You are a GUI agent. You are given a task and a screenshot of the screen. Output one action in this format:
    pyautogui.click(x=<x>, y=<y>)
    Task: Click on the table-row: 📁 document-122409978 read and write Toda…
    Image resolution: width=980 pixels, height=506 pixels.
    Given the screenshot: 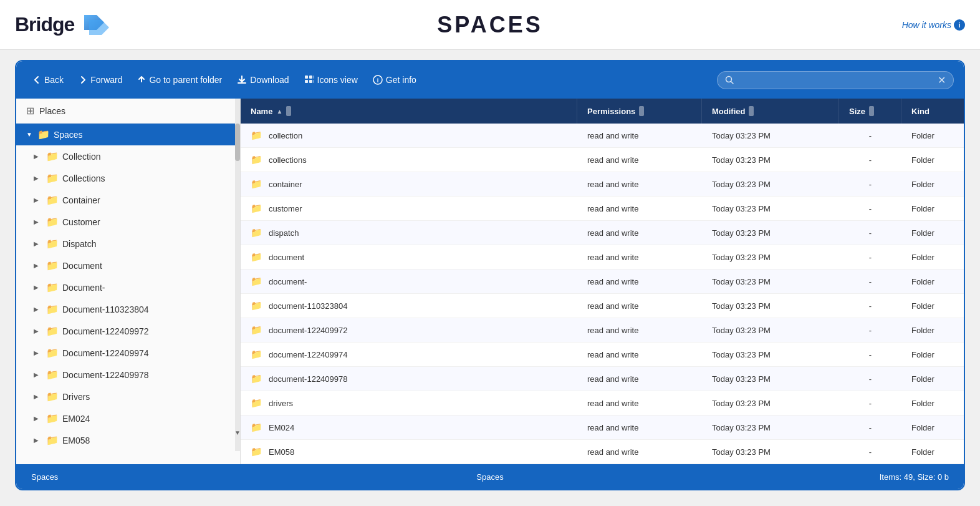 What is the action you would take?
    pyautogui.click(x=602, y=379)
    